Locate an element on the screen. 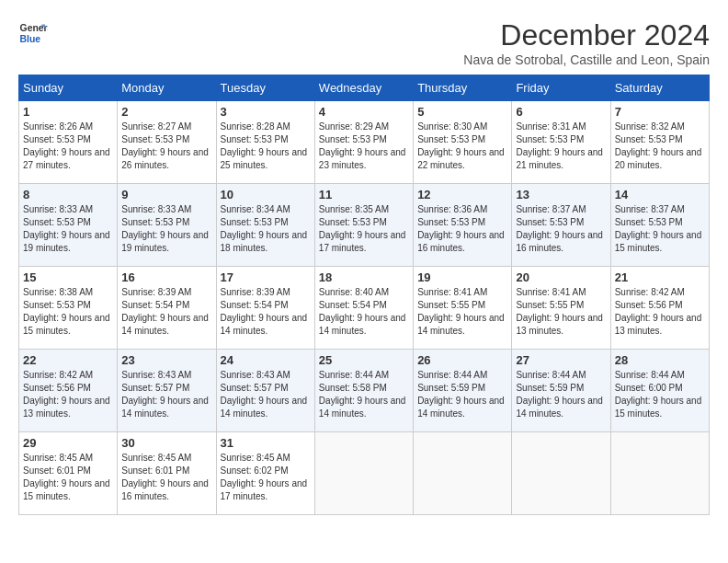 Image resolution: width=728 pixels, height=563 pixels. day-number: 17 is located at coordinates (266, 278).